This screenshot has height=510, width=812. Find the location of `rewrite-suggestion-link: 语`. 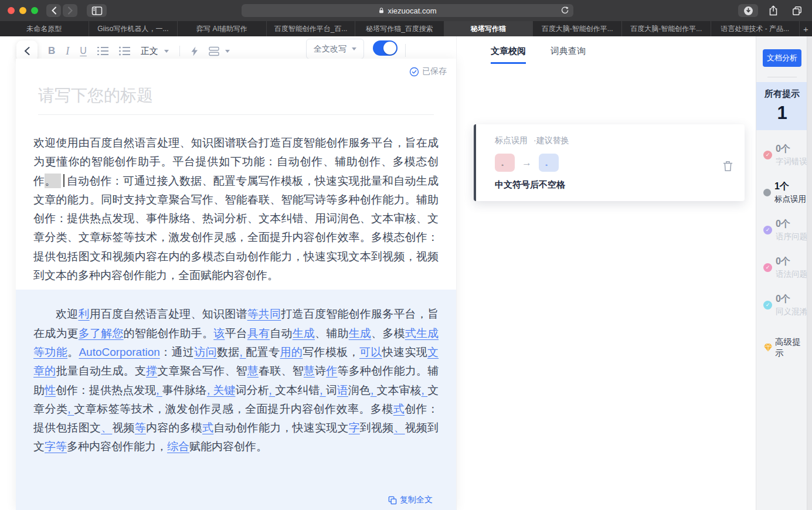

rewrite-suggestion-link: 语 is located at coordinates (342, 390).